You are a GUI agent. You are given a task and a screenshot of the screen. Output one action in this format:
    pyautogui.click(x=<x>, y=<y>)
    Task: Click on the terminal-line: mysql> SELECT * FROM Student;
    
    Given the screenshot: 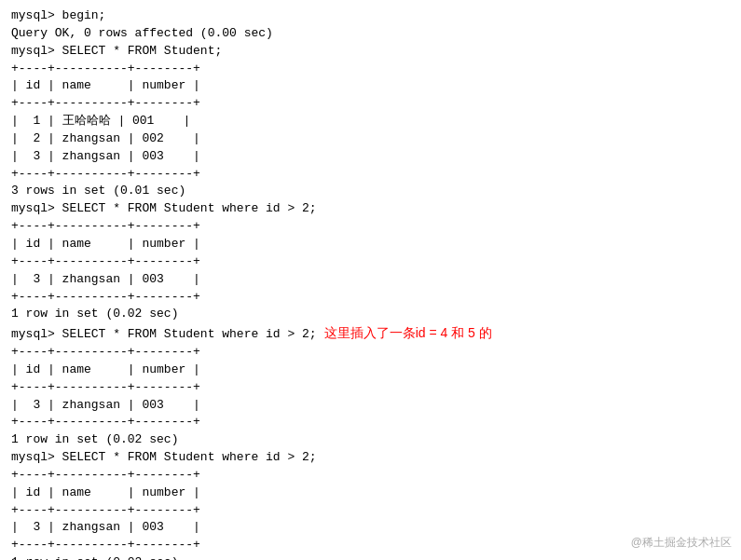 What is the action you would take?
    pyautogui.click(x=371, y=52)
    